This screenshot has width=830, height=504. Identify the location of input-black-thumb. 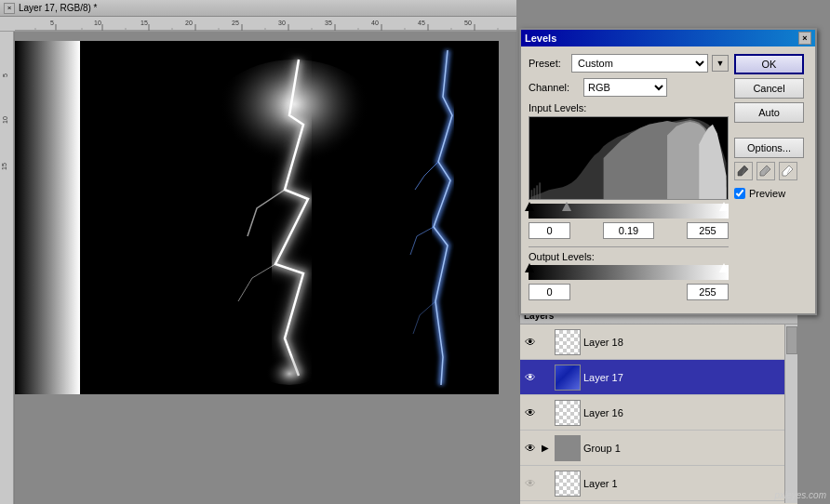
(529, 206).